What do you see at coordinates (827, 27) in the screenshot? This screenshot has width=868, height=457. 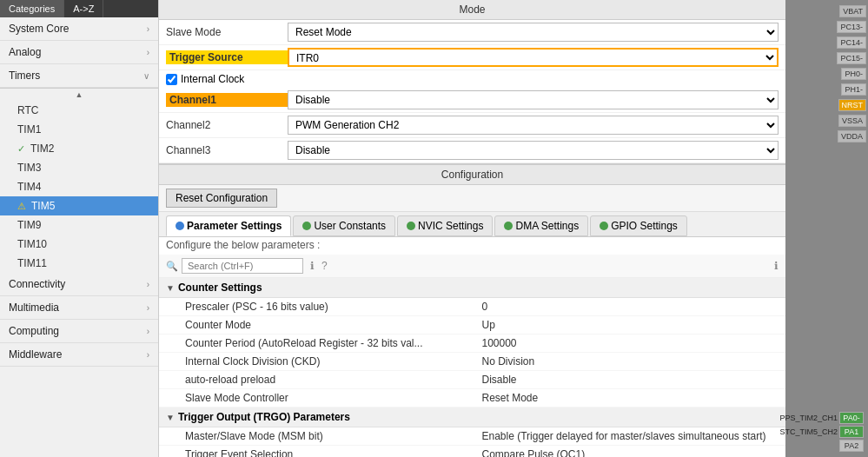 I see `pin-pc13: PC13-` at bounding box center [827, 27].